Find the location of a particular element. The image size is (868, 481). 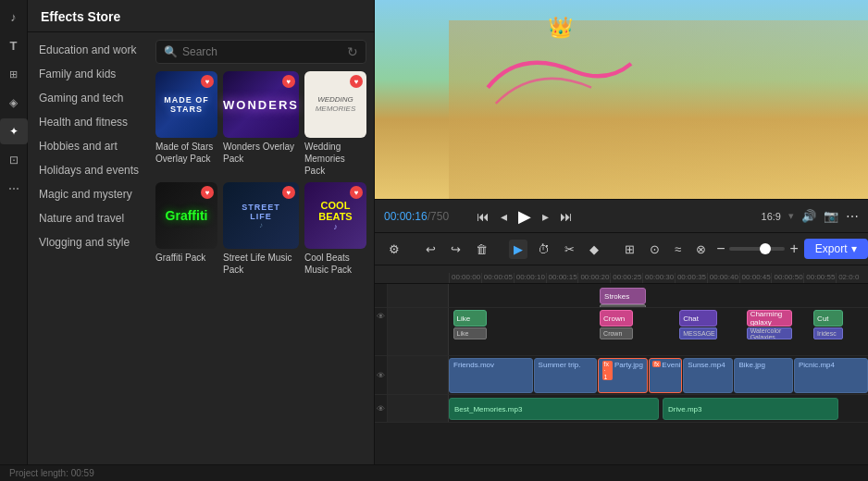

timeline-ruler: 00:00:00 00:00:05 00:00:10 00:00:15 00:0… is located at coordinates (622, 275).